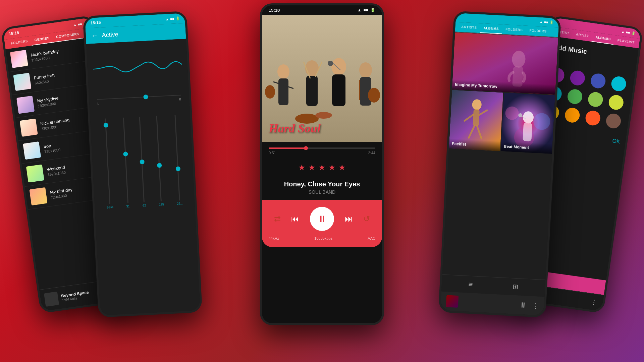  I want to click on color-lime, so click(616, 103).